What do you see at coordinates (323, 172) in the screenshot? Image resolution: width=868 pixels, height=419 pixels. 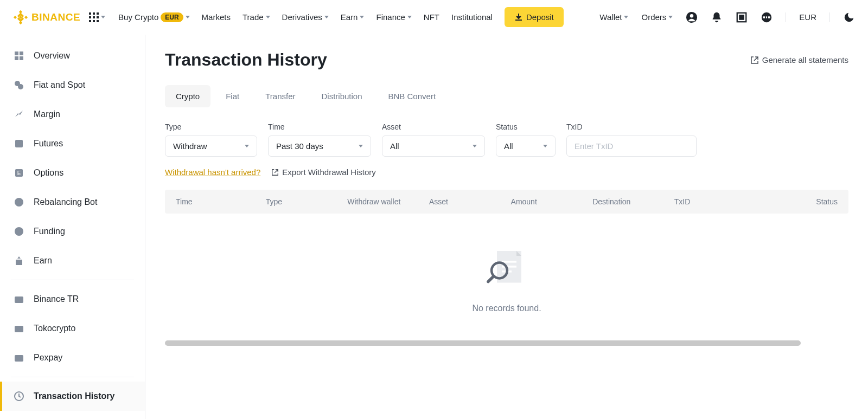 I see `export-link: Export Withdrawal History` at bounding box center [323, 172].